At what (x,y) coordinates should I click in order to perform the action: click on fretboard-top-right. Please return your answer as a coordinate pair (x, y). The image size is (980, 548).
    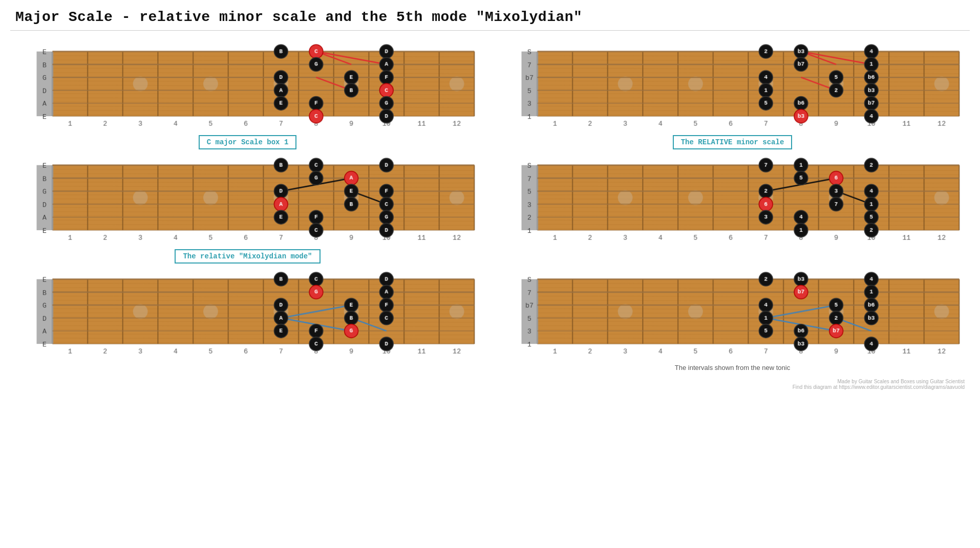
    Looking at the image, I should click on (732, 87).